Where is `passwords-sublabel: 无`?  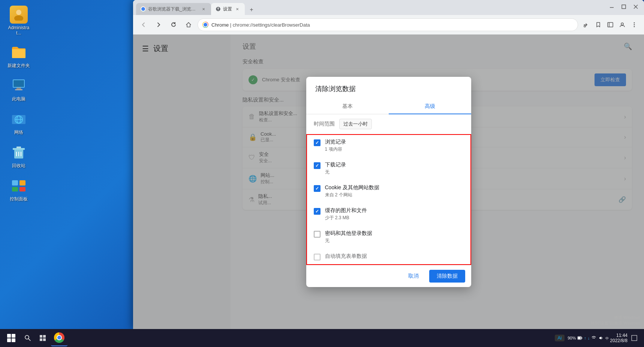
passwords-sublabel: 无 is located at coordinates (394, 241).